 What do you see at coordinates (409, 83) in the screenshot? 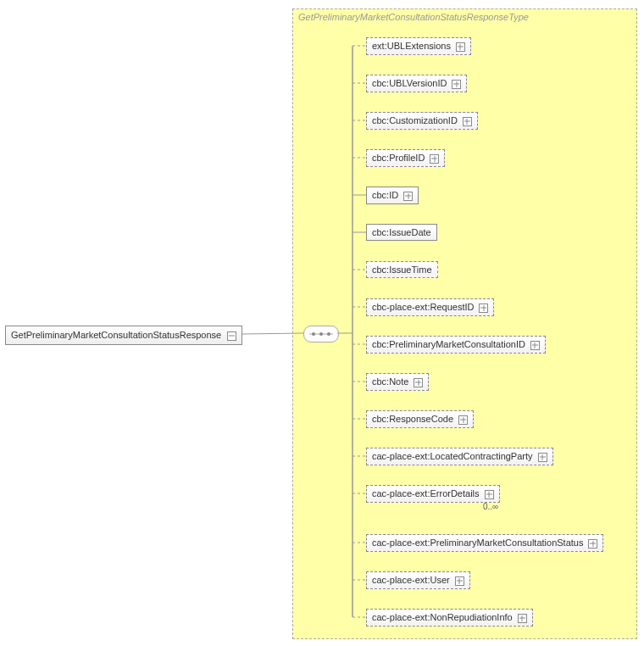
I see `schema-element-label: cbc:UBLVersionID` at bounding box center [409, 83].